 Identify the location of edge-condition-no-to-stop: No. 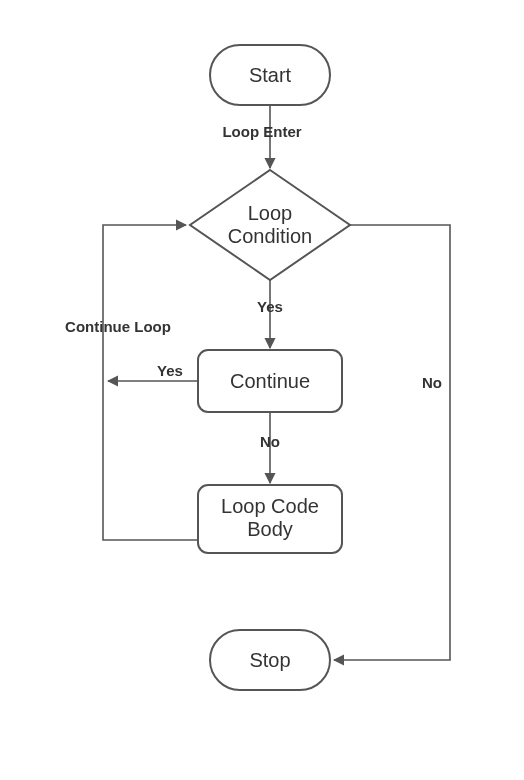
(392, 442).